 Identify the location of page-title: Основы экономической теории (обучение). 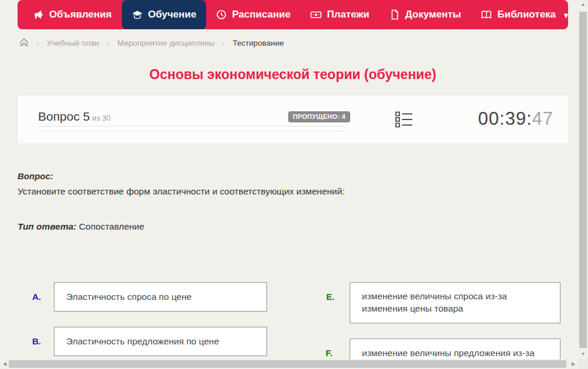
(293, 75).